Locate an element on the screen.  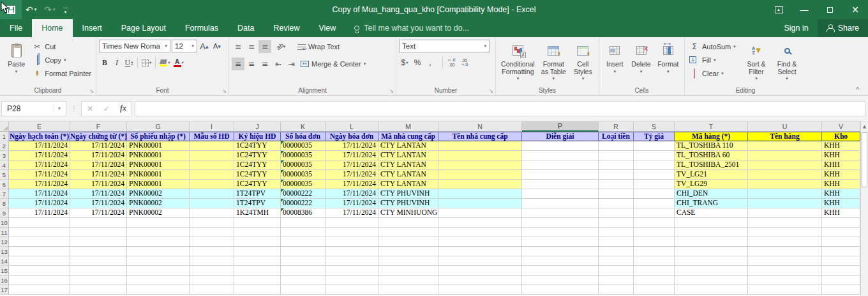
column-header-P: P is located at coordinates (560, 127).